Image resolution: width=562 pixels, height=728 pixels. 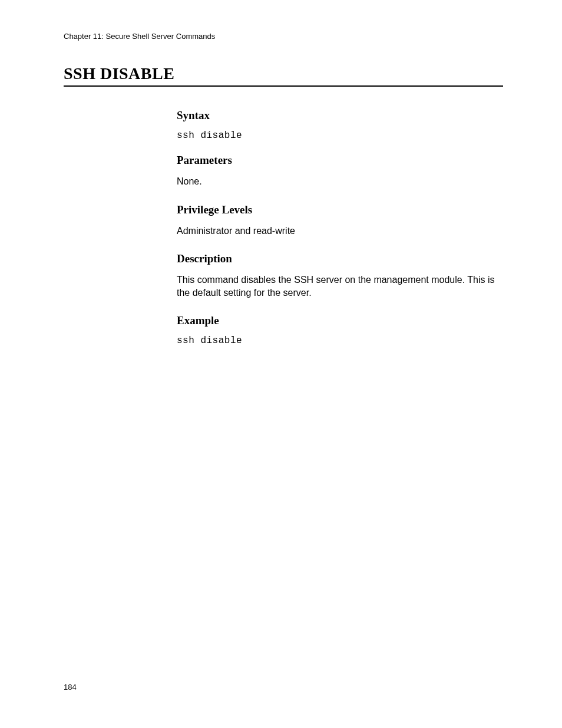 What do you see at coordinates (340, 321) in the screenshot?
I see `example-heading: Example` at bounding box center [340, 321].